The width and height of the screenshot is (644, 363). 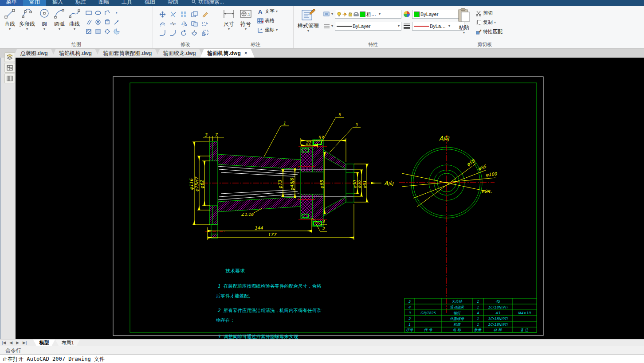 What do you see at coordinates (356, 14) in the screenshot?
I see `layer-plot-printer-icon` at bounding box center [356, 14].